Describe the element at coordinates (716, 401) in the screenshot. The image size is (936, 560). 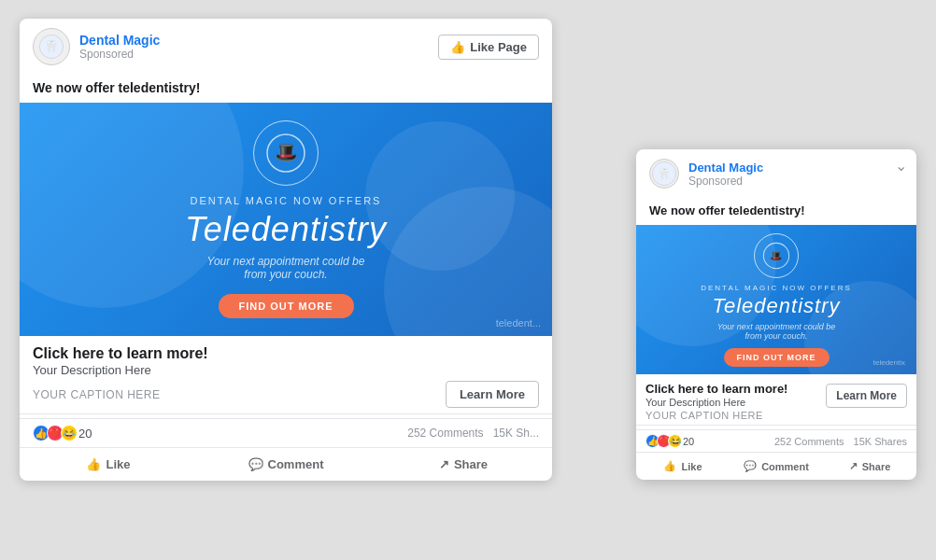
I see `small-card-text-block: Click here to learn more! Your Descripti…` at that location.